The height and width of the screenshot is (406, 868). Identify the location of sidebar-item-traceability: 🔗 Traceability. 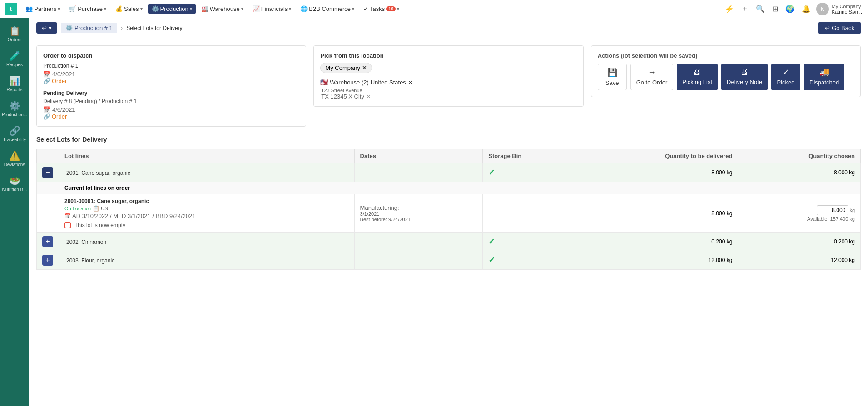
(15, 134).